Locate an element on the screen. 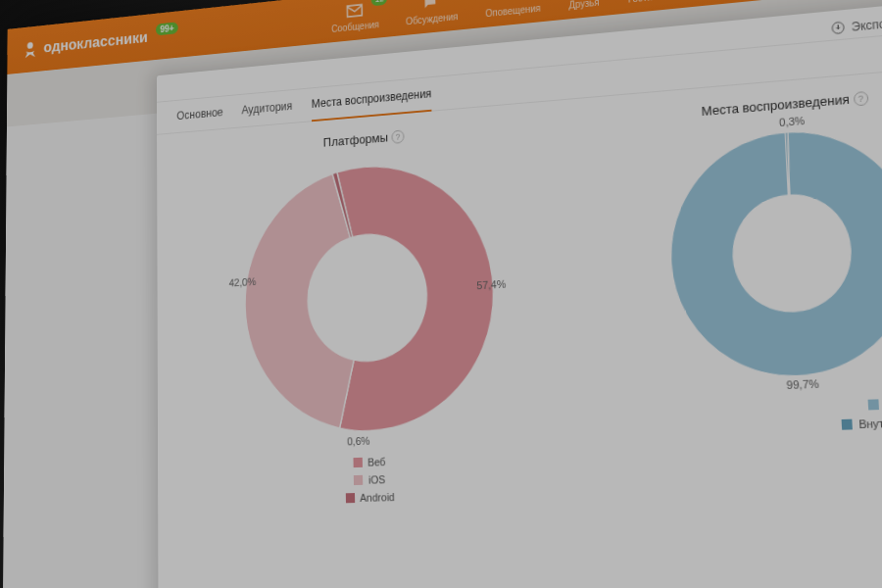  nav-badge: 12 is located at coordinates (379, 3).